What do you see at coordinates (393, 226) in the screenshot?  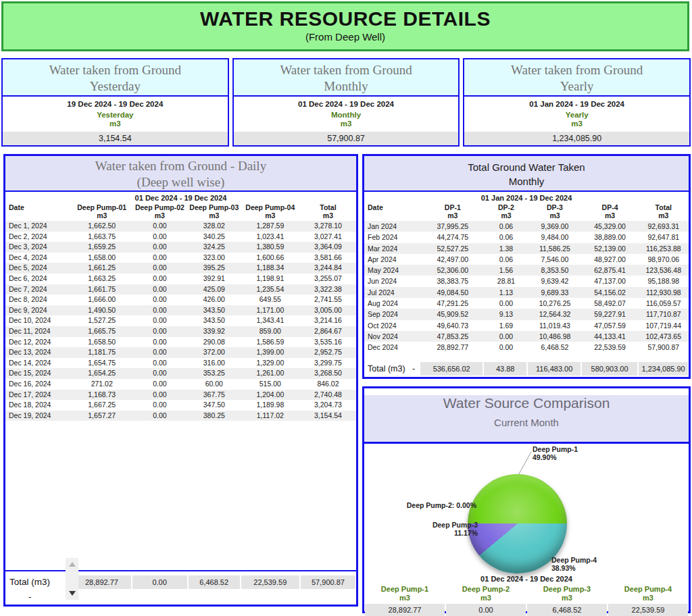 I see `table-cell: Jan 2024` at bounding box center [393, 226].